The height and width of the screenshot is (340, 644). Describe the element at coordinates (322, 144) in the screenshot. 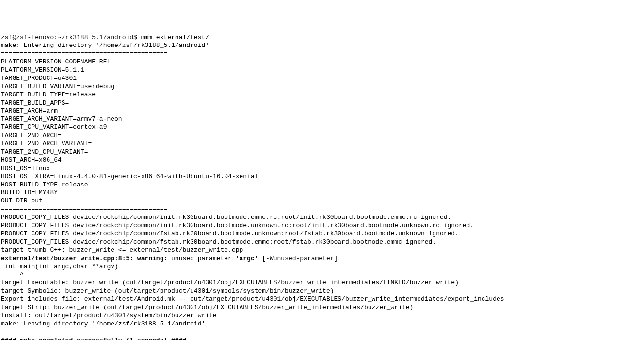

I see `terminal-line: TARGET_2ND_ARCH_VARIANT=` at that location.